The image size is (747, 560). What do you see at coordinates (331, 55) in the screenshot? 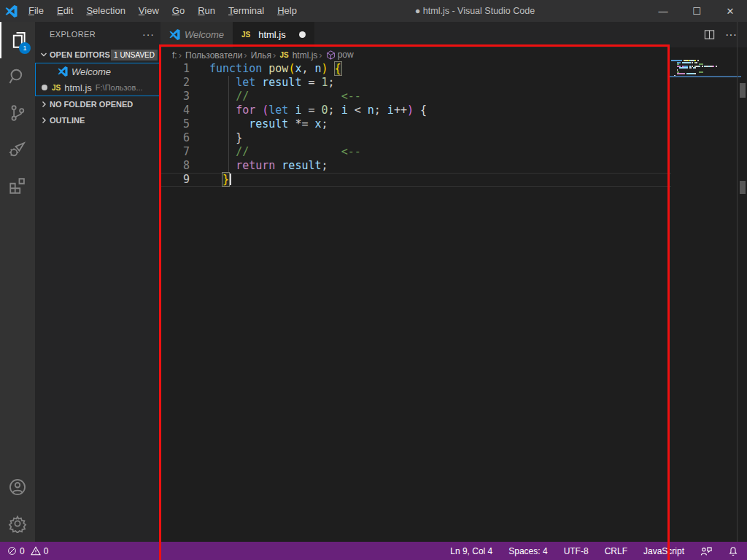
I see `symbol-method-icon` at bounding box center [331, 55].